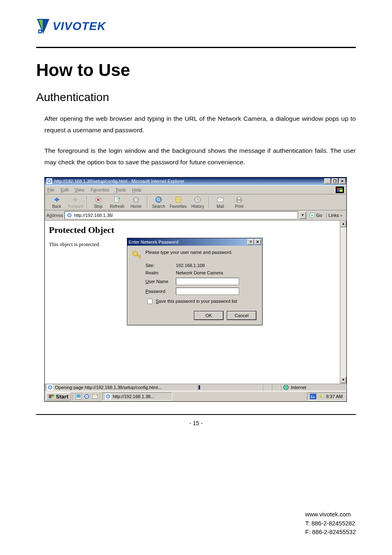 The height and width of the screenshot is (555, 392). I want to click on menu-edit: Edit, so click(65, 190).